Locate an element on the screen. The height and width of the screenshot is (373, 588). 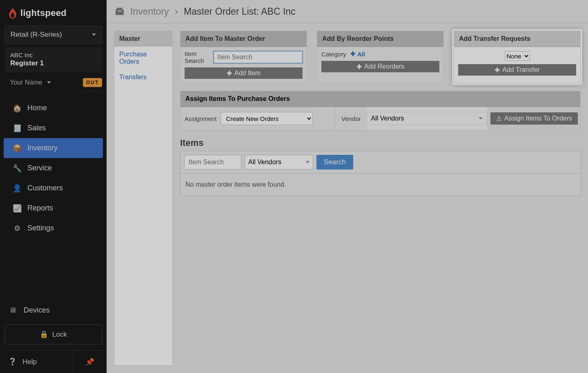
lock-label: Lock is located at coordinates (60, 335).